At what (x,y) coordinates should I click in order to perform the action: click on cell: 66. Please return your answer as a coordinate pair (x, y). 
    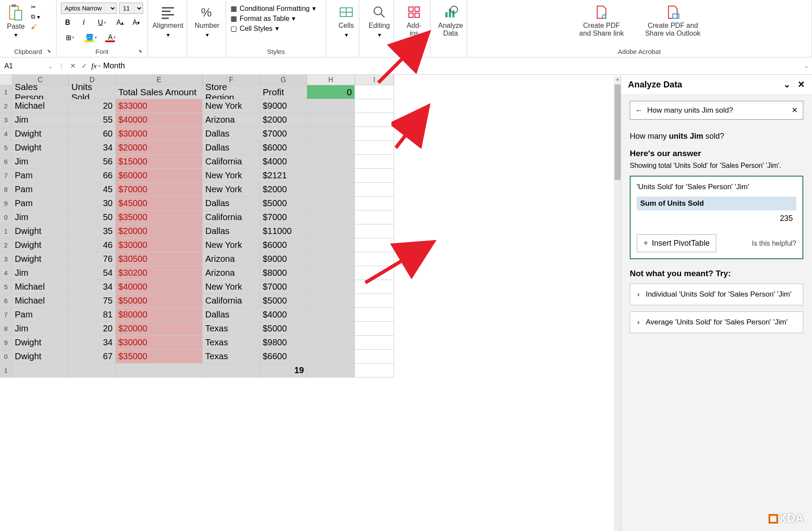
    Looking at the image, I should click on (92, 176).